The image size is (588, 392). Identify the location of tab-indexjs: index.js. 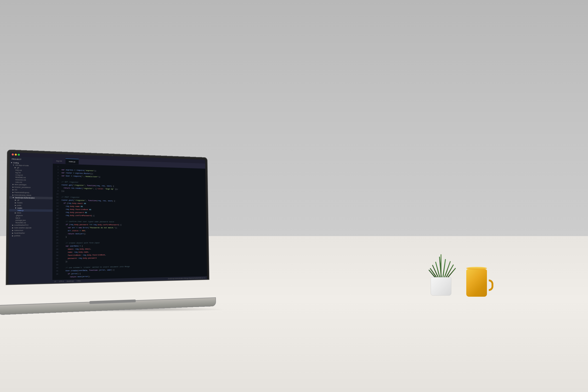
(72, 162).